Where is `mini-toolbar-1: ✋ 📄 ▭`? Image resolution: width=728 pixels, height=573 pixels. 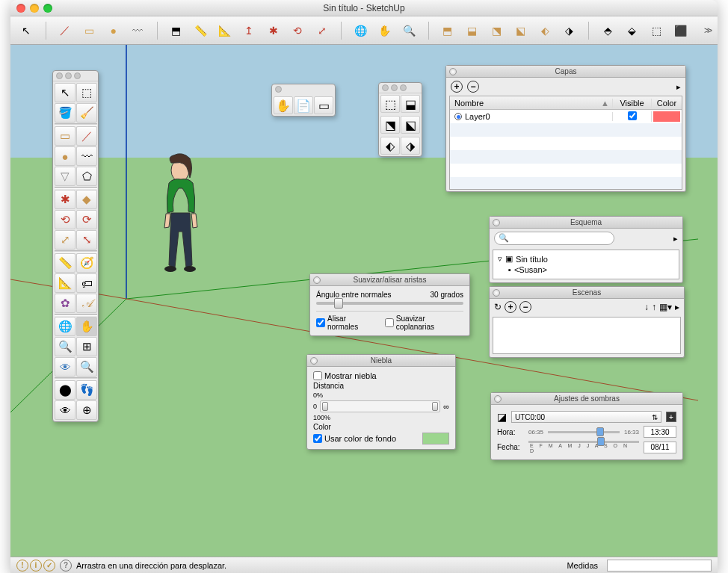 mini-toolbar-1: ✋ 📄 ▭ is located at coordinates (303, 100).